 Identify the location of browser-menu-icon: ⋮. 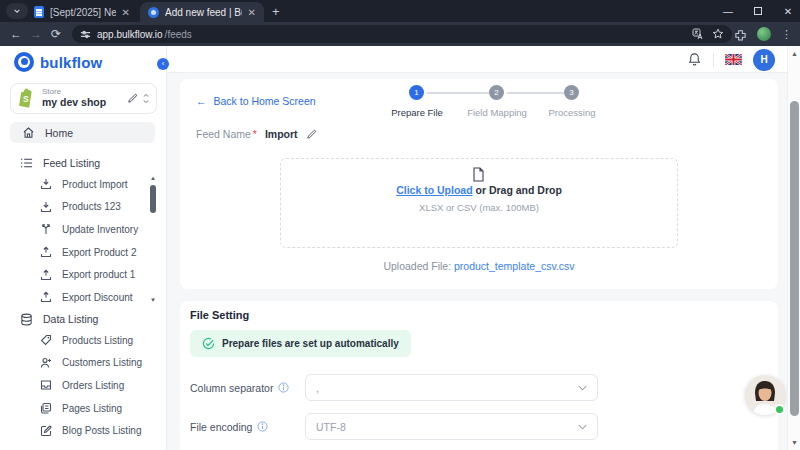
(786, 34).